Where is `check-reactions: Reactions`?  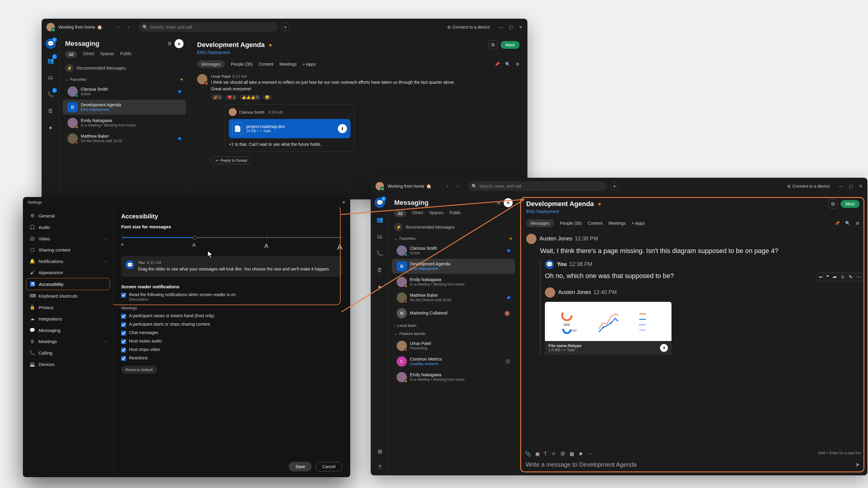 check-reactions: Reactions is located at coordinates (232, 358).